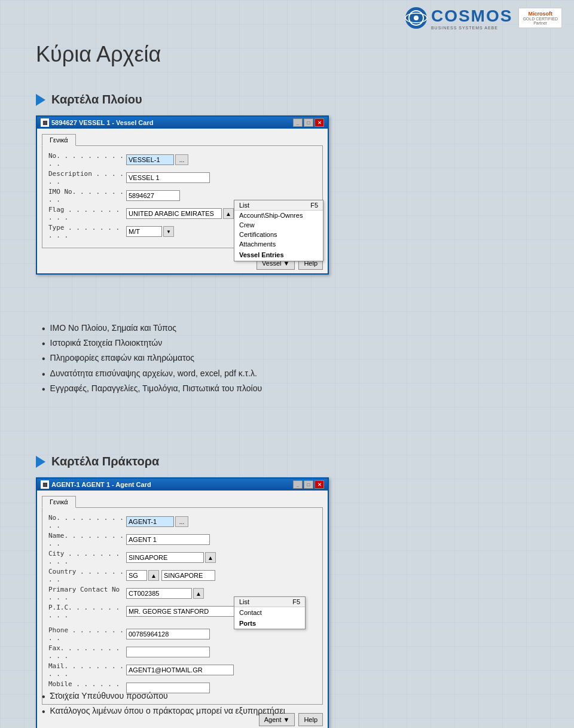 The image size is (574, 728). Describe the element at coordinates (149, 361) in the screenshot. I see `vessel-bullets-section: • ΙΜΟ Νο Πλοίου, Σημαία και Τύπος • Ιστο…` at that location.